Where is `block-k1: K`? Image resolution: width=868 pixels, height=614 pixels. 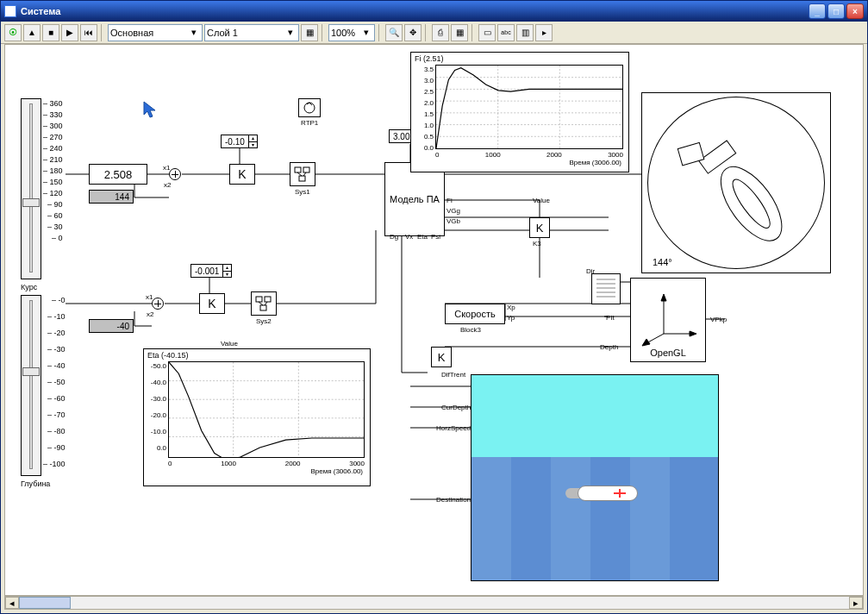 block-k1: K is located at coordinates (242, 174).